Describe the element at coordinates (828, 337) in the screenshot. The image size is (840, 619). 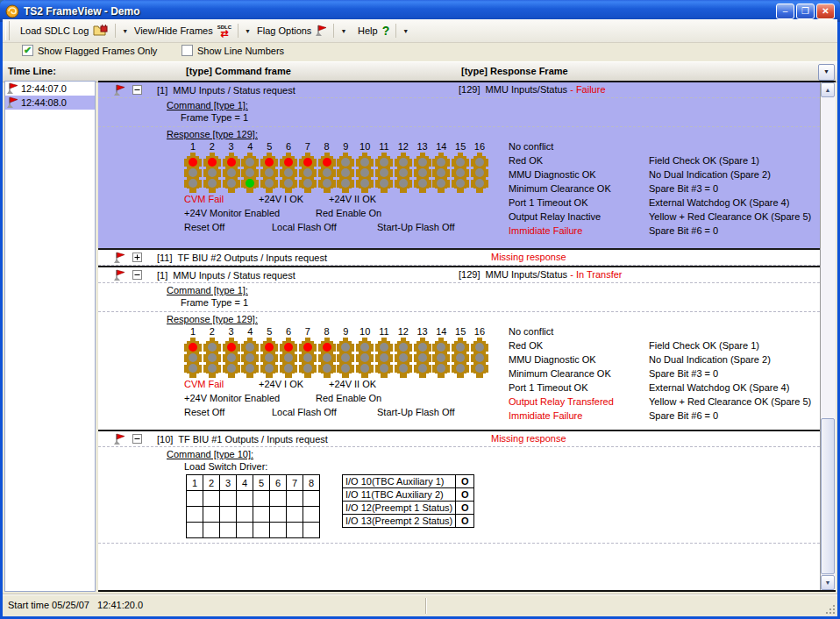
I see `vertical-scrollbar: ▲ ▼` at that location.